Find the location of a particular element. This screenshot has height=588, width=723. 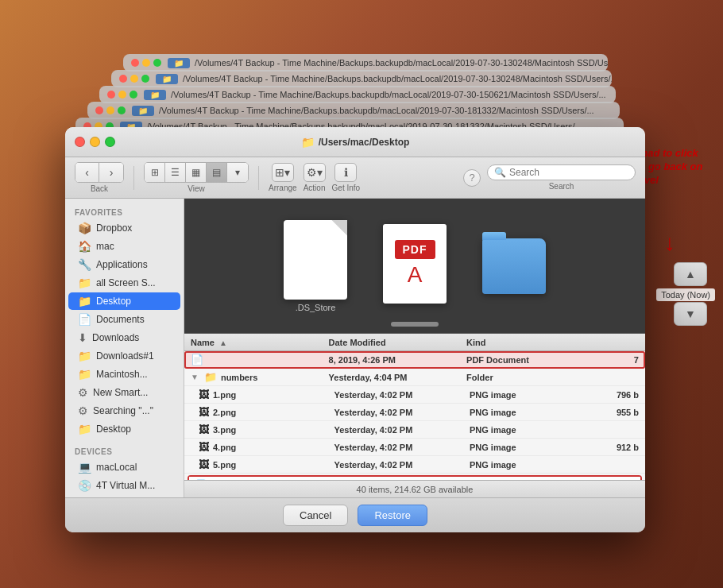

sidebar-item-downloads1: 📁 Downloads#1 is located at coordinates (124, 356).